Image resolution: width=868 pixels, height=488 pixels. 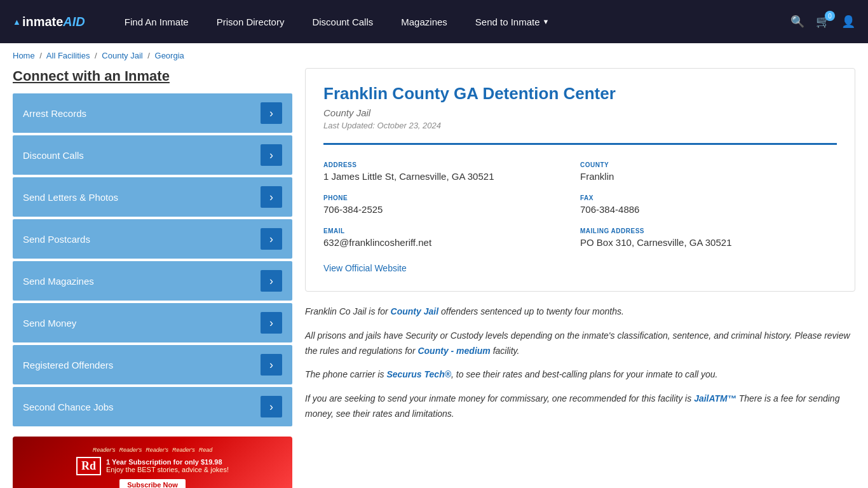 I want to click on facility-last-updated: Last Updated: October 23, 2024, so click(x=580, y=126).